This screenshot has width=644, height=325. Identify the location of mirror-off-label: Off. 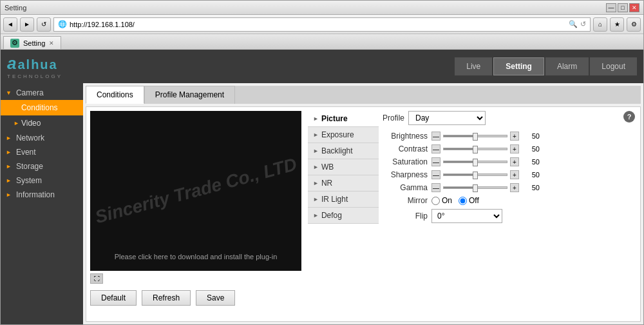
(474, 201).